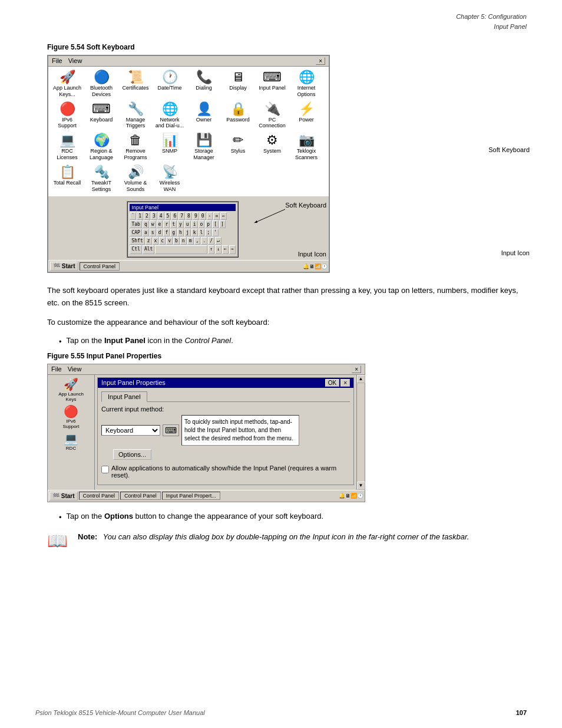 This screenshot has height=728, width=562. I want to click on key-l: l, so click(201, 232).